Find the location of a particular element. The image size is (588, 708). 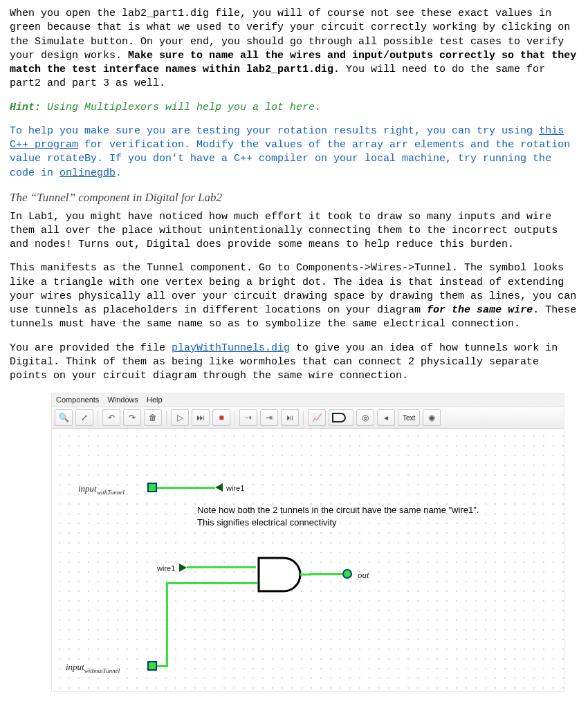

tunnel-note-line1: Note how both the 2 tunnels in the circu… is located at coordinates (338, 510).